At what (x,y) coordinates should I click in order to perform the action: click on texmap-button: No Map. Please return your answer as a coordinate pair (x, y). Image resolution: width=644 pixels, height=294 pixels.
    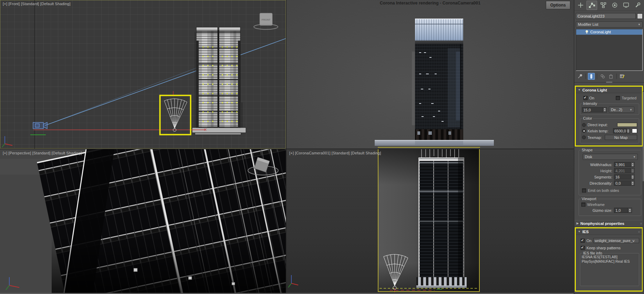
    Looking at the image, I should click on (621, 138).